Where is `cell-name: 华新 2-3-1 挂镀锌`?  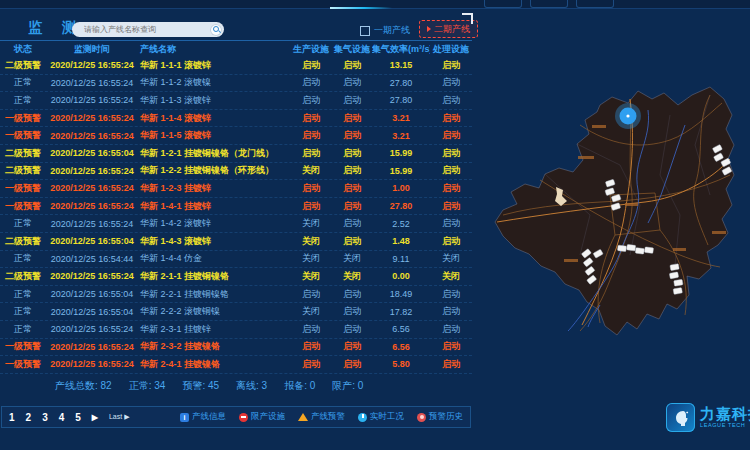 cell-name: 华新 2-3-1 挂镀锌 is located at coordinates (214, 330).